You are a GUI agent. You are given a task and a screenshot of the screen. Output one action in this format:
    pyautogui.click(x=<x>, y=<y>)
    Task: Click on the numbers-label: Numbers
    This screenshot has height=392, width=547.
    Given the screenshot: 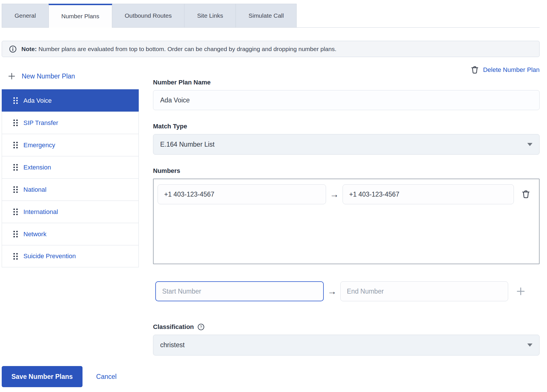 What is the action you would take?
    pyautogui.click(x=346, y=171)
    